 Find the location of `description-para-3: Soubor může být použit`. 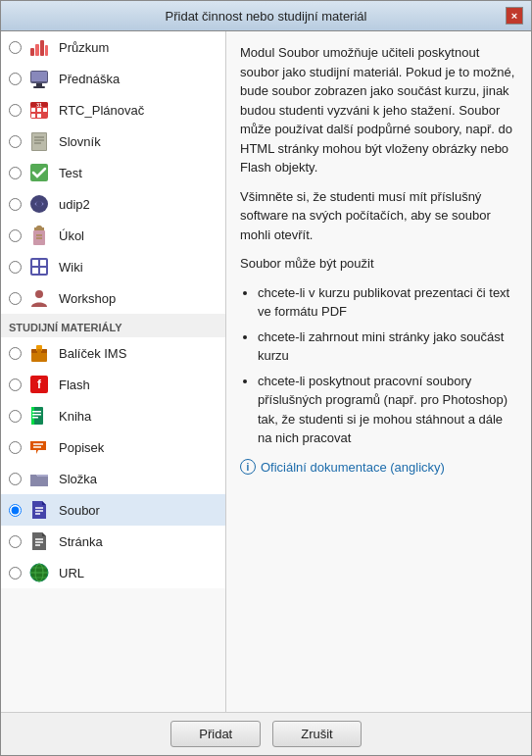

description-para-3: Soubor může být použit is located at coordinates (378, 264).